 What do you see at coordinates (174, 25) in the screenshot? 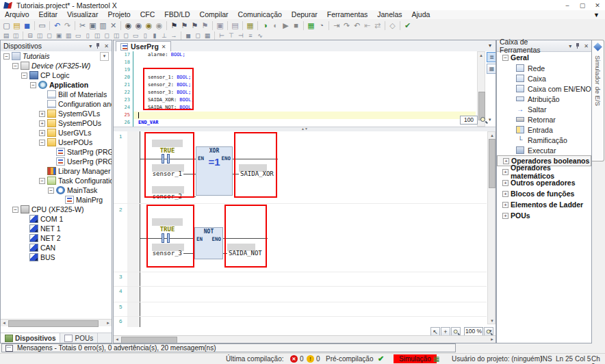
I see `bookmark-icon` at bounding box center [174, 25].